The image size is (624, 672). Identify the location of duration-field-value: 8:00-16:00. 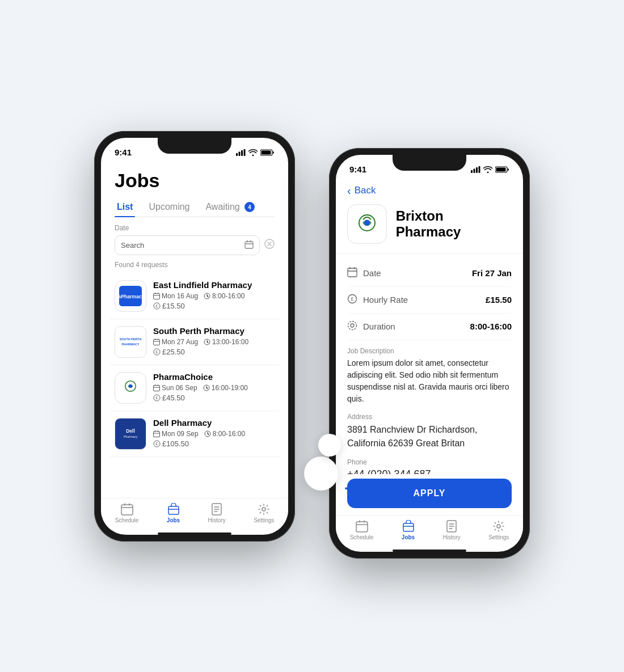
(491, 327).